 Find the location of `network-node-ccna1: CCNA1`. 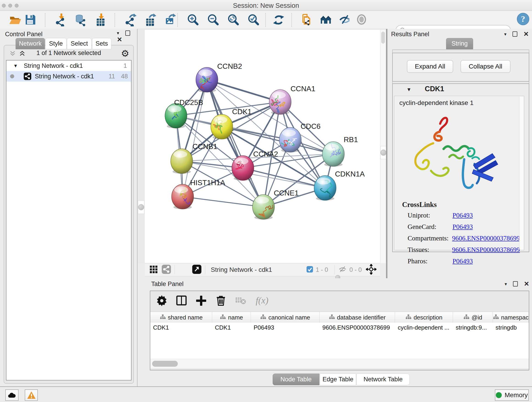

network-node-ccna1: CCNA1 is located at coordinates (292, 100).